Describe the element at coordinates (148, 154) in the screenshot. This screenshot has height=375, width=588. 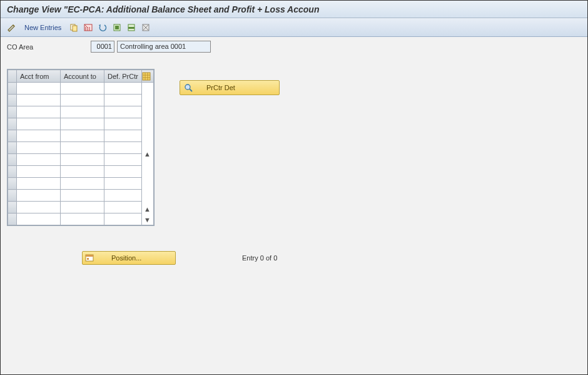
I see `scroll-up-icon: ▲` at that location.